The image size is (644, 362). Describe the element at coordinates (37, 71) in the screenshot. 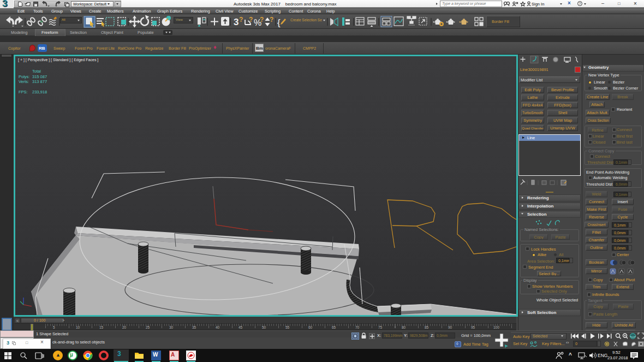

I see `svg-text: Total` at that location.